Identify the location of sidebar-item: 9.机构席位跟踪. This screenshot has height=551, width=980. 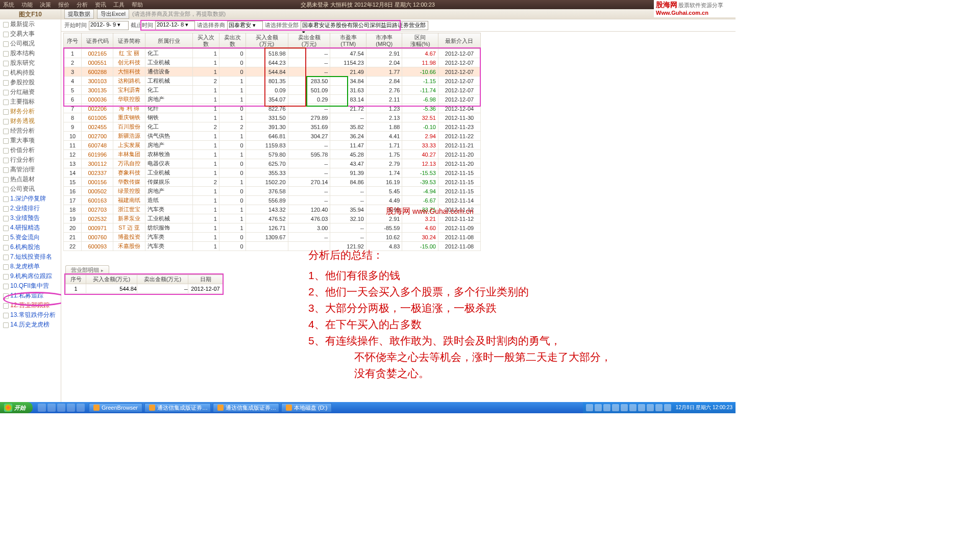
(31, 277).